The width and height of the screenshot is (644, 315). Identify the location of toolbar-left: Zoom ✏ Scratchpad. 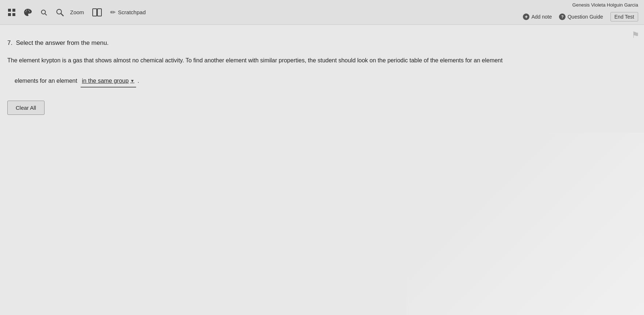
(76, 12).